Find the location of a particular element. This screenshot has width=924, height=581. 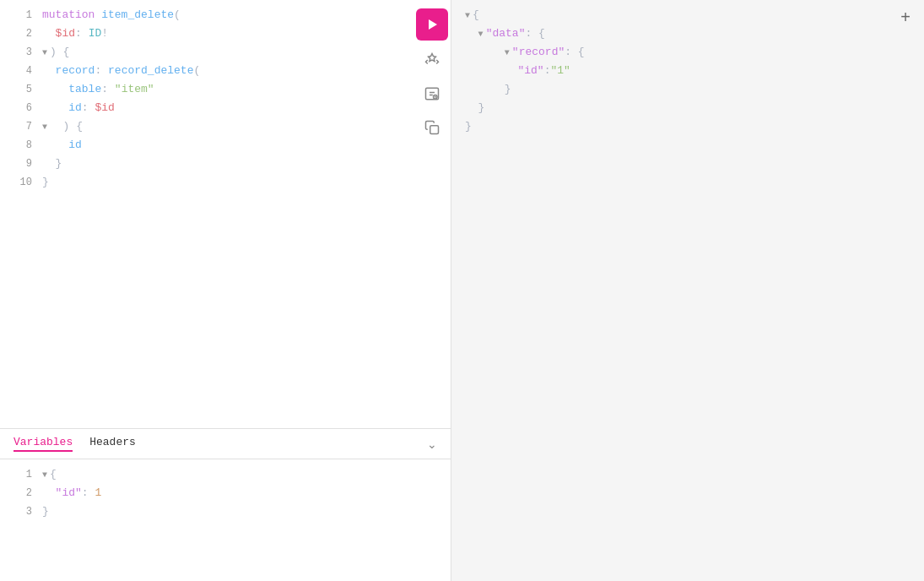

editor-line-2: 2 $id: ID! is located at coordinates (225, 36).